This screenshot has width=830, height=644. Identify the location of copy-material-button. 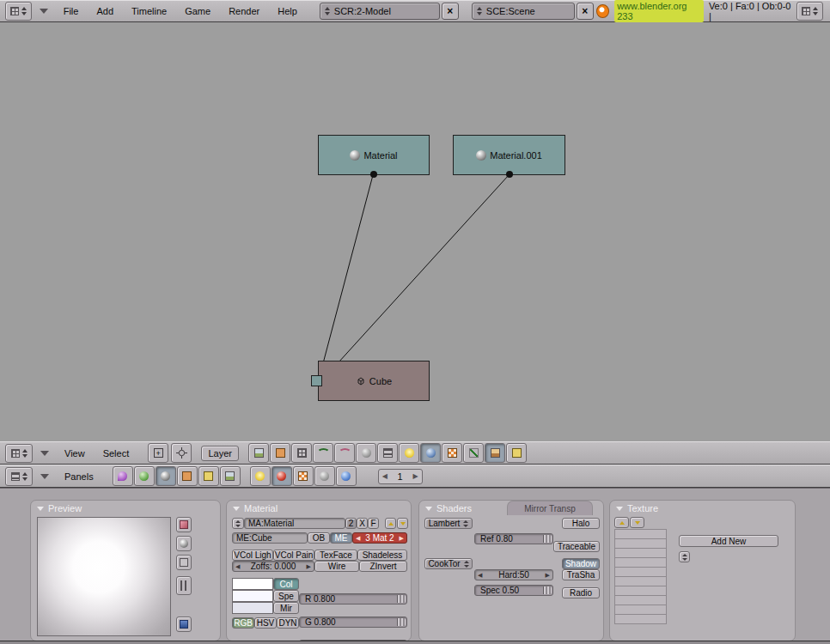
(390, 524).